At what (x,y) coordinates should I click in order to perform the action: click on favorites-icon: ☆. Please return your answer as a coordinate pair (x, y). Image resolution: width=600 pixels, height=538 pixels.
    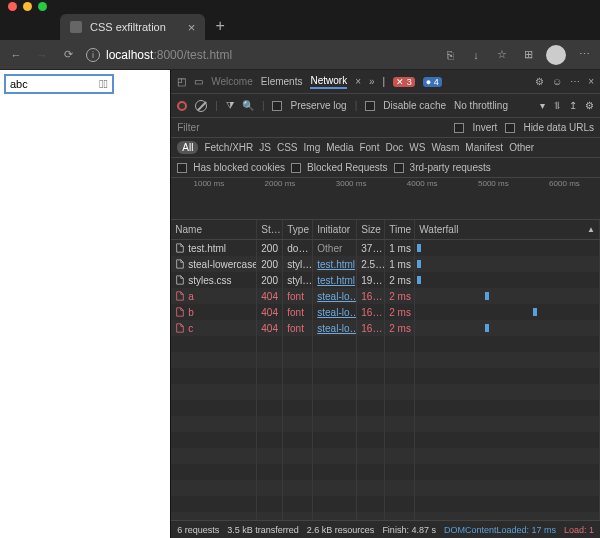
    Looking at the image, I should click on (502, 54).